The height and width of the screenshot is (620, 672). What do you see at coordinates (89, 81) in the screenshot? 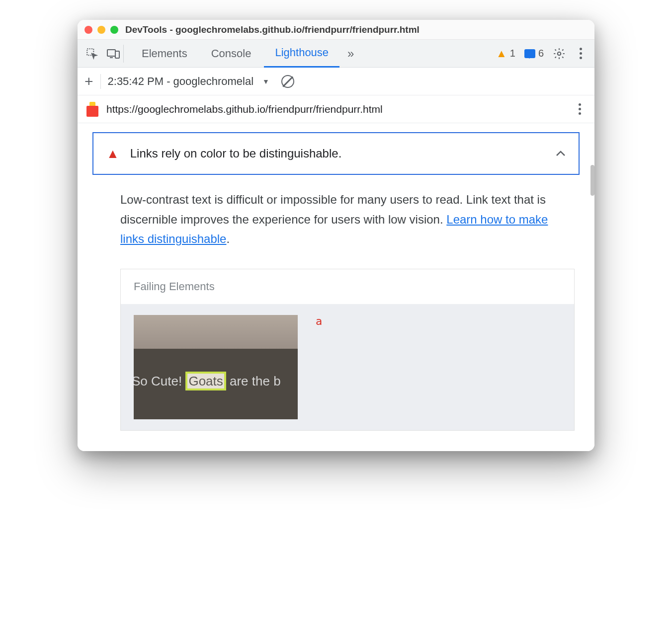
I see `new-report-button: +` at bounding box center [89, 81].